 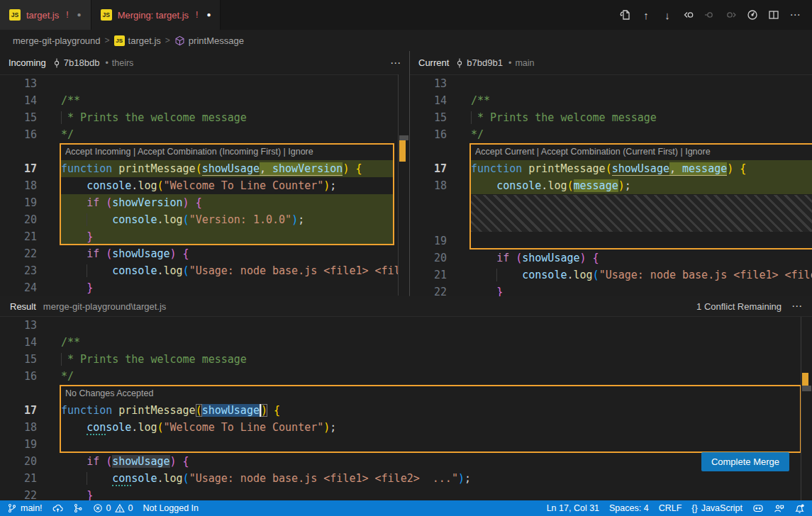 What do you see at coordinates (204, 220) in the screenshot?
I see `code-line: 20 console.log("Version: 1.0.0");` at bounding box center [204, 220].